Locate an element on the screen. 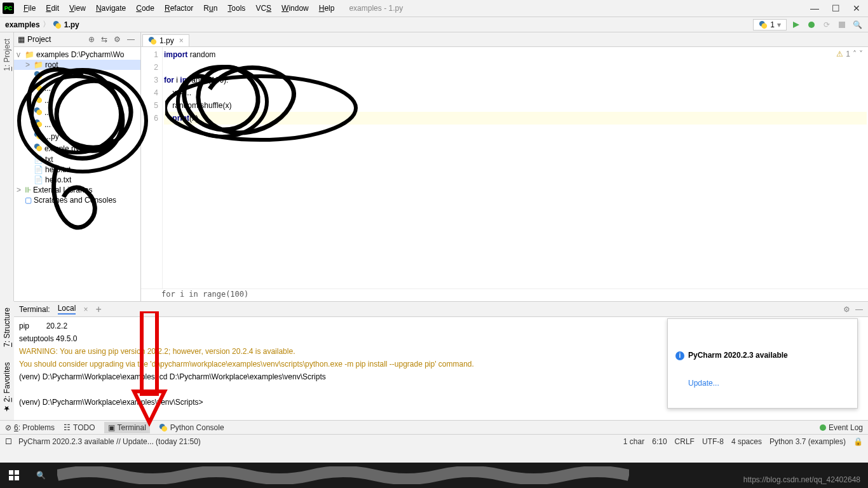 Image resolution: width=868 pixels, height=488 pixels. python-console-tool: Python Console is located at coordinates (192, 428).